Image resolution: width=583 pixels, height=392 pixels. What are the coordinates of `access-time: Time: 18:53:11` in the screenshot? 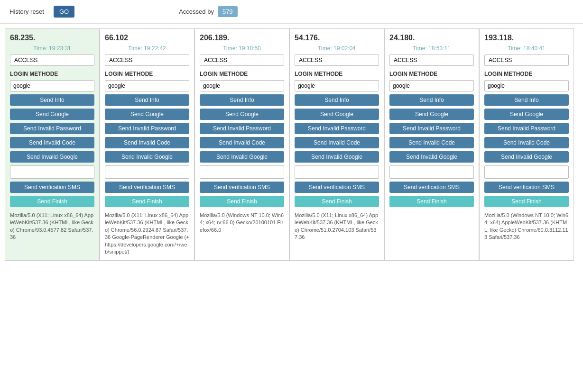 It's located at (432, 48).